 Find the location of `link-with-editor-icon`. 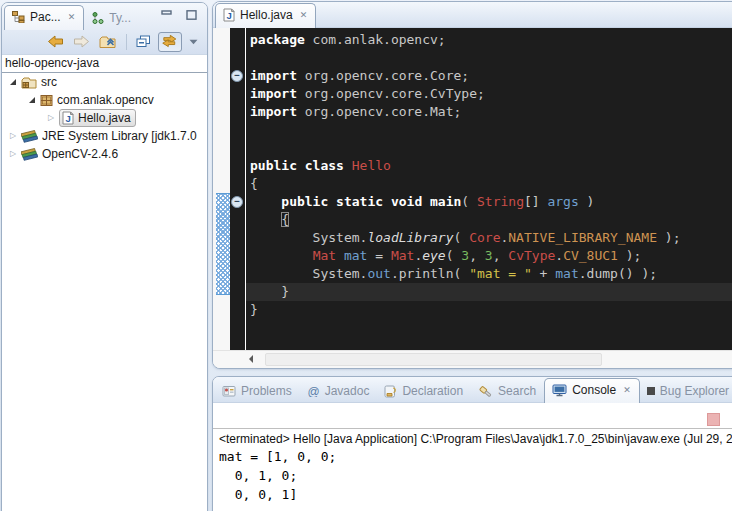

link-with-editor-icon is located at coordinates (170, 42).